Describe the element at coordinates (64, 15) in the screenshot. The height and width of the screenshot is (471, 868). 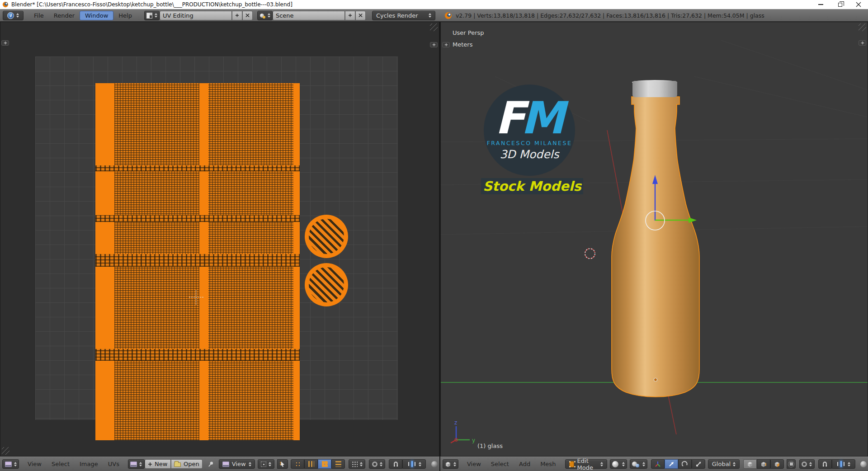
I see `menu-render: Render` at that location.